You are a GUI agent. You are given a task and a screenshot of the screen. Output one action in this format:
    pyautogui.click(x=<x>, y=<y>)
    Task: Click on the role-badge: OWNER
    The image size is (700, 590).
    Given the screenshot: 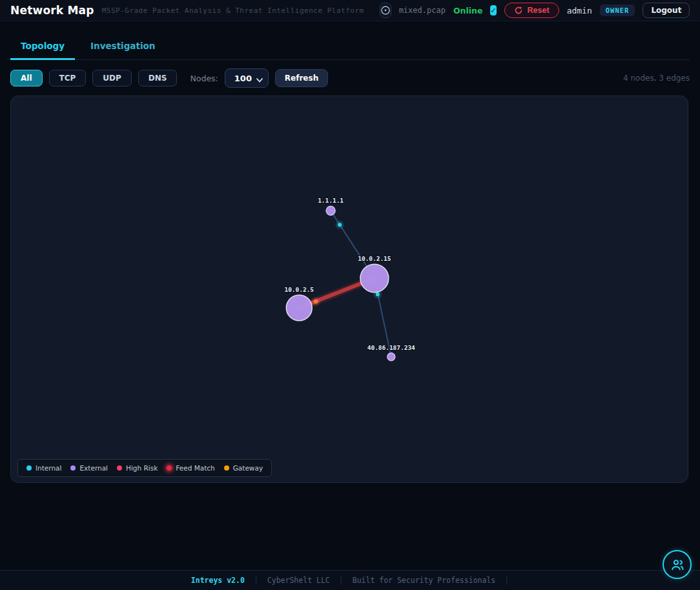 What is the action you would take?
    pyautogui.click(x=617, y=10)
    